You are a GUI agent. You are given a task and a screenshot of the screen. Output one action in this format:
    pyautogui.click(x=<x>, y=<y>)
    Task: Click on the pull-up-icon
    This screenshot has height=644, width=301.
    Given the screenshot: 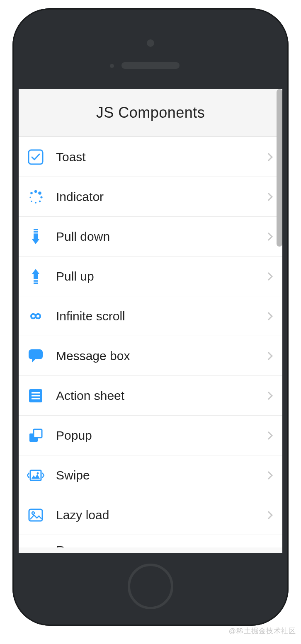 What is the action you would take?
    pyautogui.click(x=36, y=276)
    